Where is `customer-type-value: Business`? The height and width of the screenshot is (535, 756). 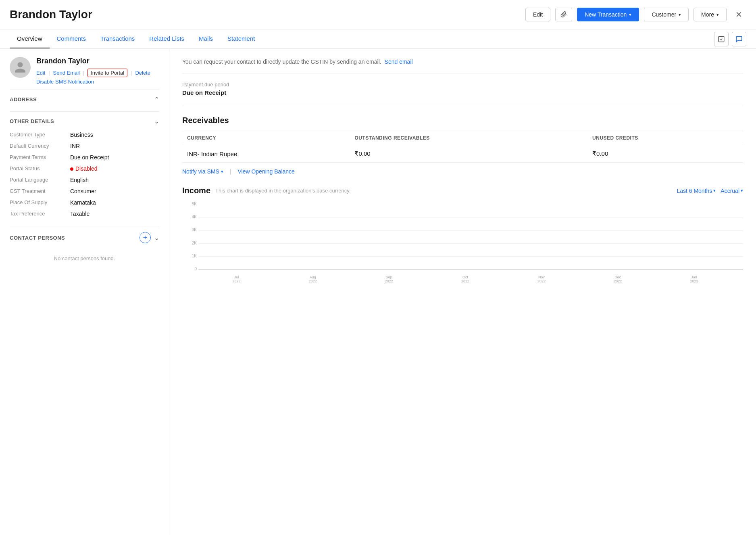
customer-type-value: Business is located at coordinates (81, 135).